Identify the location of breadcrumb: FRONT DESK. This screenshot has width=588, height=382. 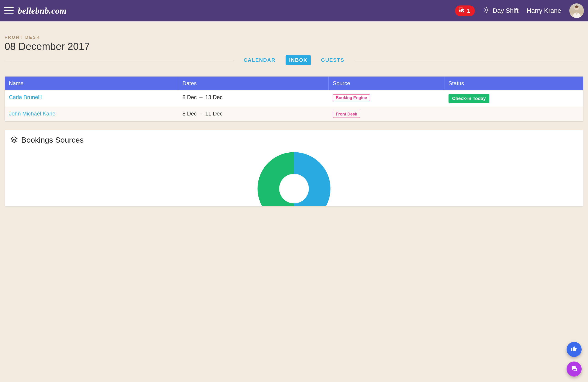
(294, 38).